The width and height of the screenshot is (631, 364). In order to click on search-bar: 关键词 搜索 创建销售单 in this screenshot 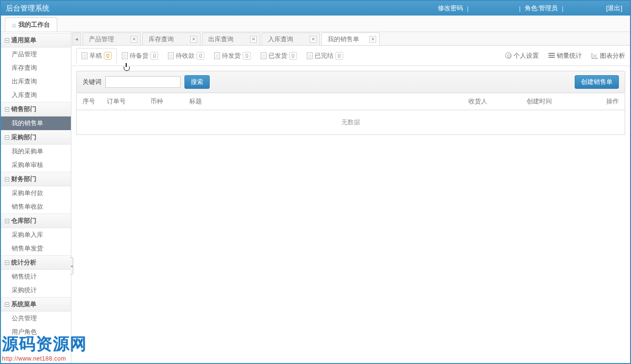, I will do `click(350, 82)`.